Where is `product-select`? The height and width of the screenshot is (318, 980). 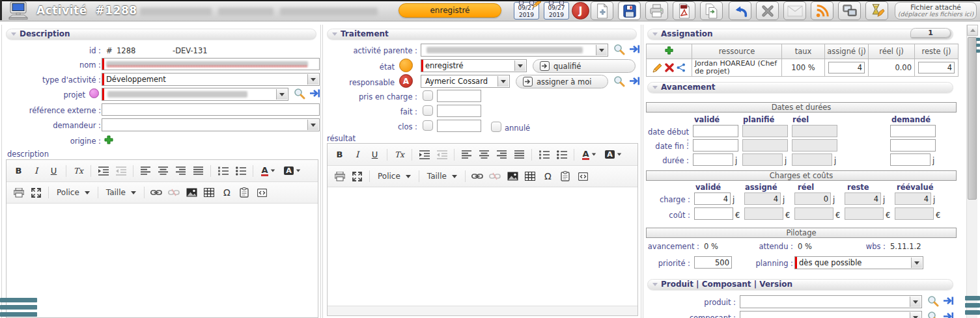
product-select is located at coordinates (831, 302).